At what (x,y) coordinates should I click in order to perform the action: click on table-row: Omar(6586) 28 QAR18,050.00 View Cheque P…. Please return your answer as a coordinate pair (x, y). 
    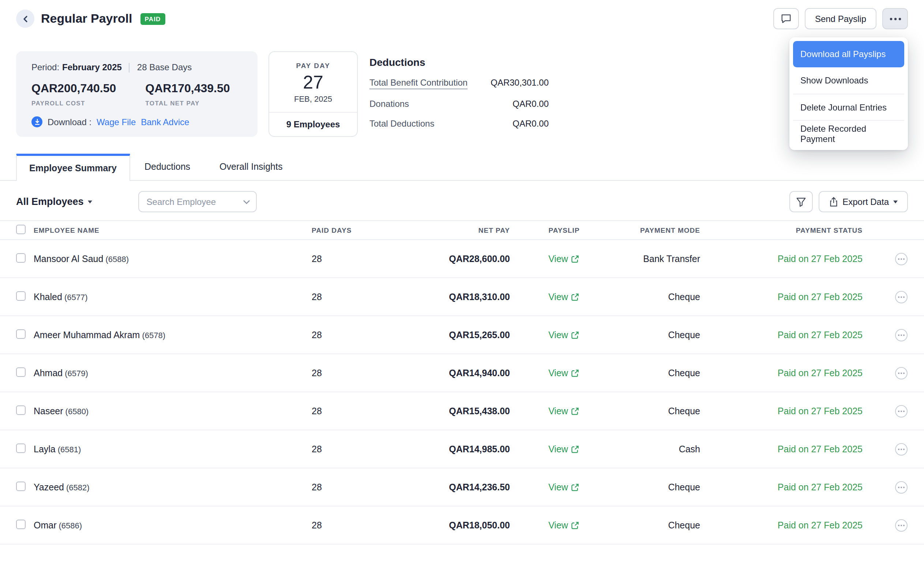
    Looking at the image, I should click on (462, 525).